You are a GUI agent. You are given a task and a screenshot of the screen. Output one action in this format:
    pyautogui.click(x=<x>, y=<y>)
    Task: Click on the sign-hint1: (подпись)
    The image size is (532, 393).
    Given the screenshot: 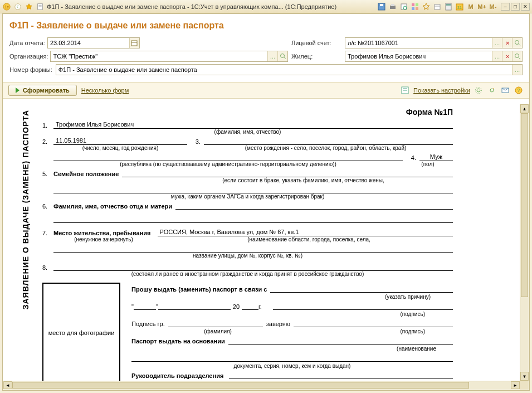 What is the action you would take?
    pyautogui.click(x=292, y=314)
    